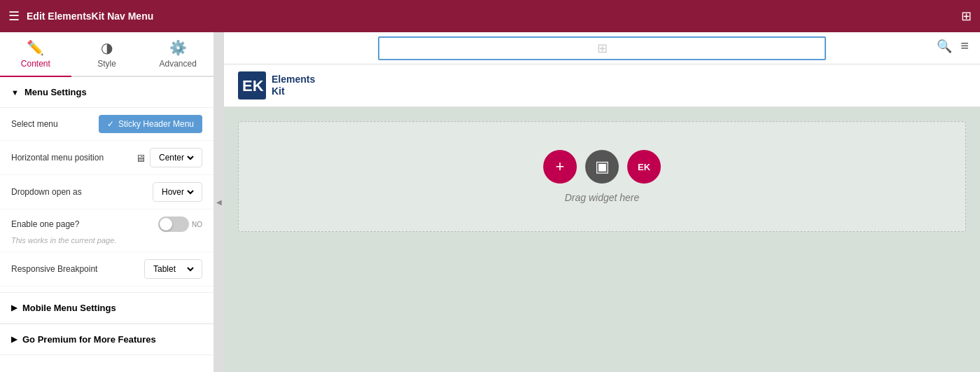 The height and width of the screenshot is (372, 980). What do you see at coordinates (602, 198) in the screenshot?
I see `drag-widget-text: Drag widget here` at bounding box center [602, 198].